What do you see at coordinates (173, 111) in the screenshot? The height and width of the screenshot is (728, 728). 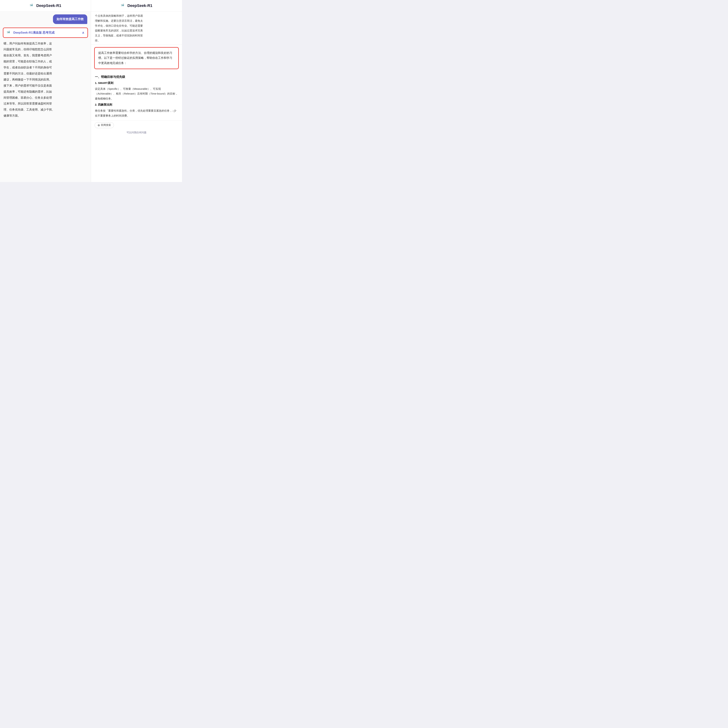 I see `down-arrow-icon: ↓` at bounding box center [173, 111].